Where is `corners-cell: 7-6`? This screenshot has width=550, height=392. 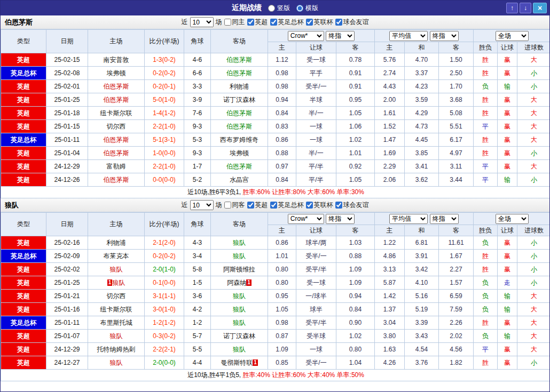 corners-cell: 7-6 is located at coordinates (198, 113).